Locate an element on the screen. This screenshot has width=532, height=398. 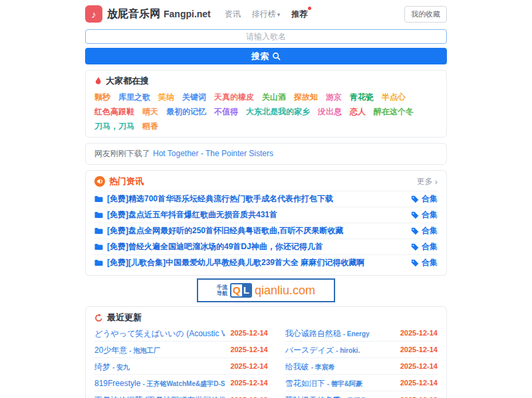
hot-news-list: [免费]精选700首华语乐坛经典流行热门歌手成名代表作打包下载 合集 [免费]盘… is located at coordinates (266, 231).